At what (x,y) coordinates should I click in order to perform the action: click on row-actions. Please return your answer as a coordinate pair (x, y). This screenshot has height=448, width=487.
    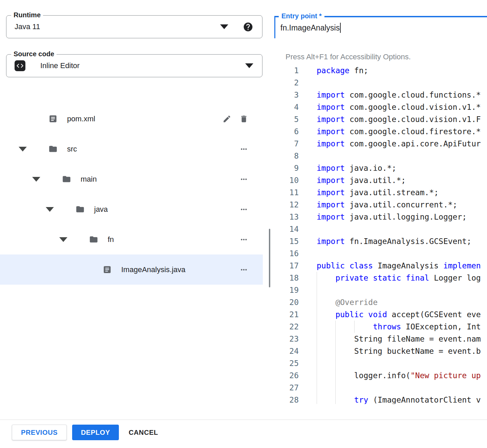
    Looking at the image, I should click on (244, 179).